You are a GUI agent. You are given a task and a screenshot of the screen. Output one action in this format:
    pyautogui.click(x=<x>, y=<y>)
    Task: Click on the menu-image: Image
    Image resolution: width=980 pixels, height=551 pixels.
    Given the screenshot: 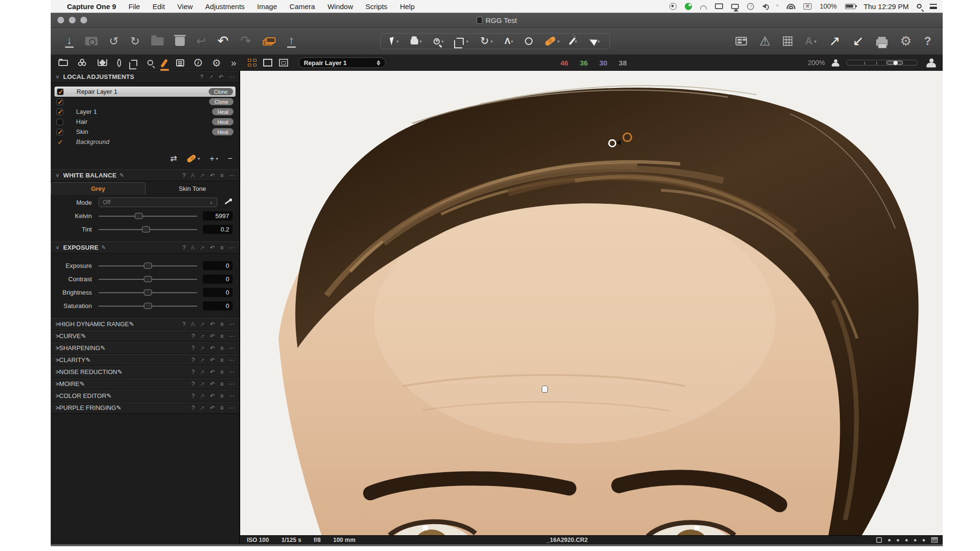 What is the action you would take?
    pyautogui.click(x=267, y=7)
    